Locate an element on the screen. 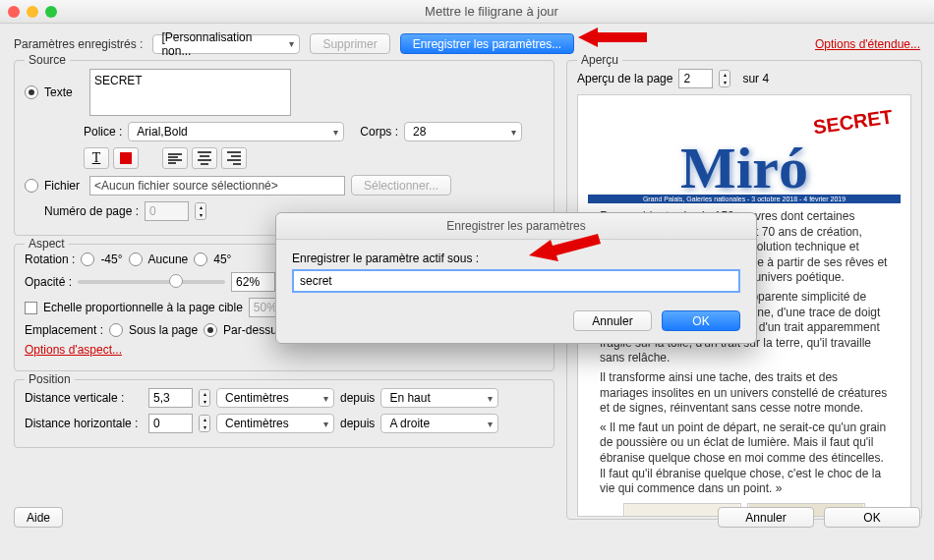  scale-checkbox is located at coordinates (31, 308).